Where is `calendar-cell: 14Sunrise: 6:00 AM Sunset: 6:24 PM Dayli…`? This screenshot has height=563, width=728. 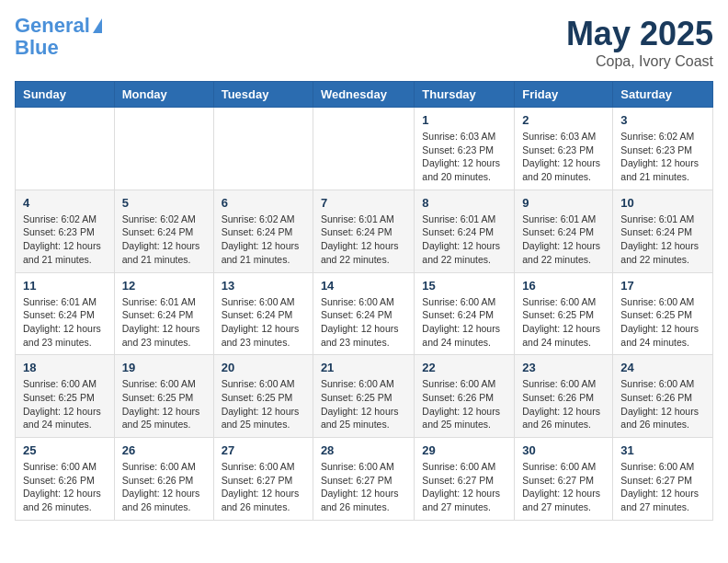
calendar-cell: 14Sunrise: 6:00 AM Sunset: 6:24 PM Dayli… is located at coordinates (363, 314).